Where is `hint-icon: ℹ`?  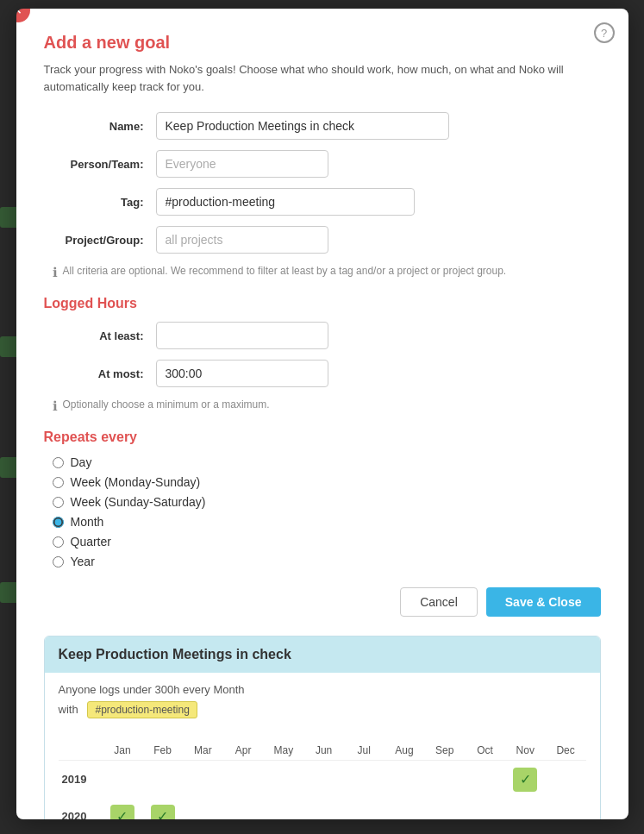 hint-icon: ℹ is located at coordinates (55, 406).